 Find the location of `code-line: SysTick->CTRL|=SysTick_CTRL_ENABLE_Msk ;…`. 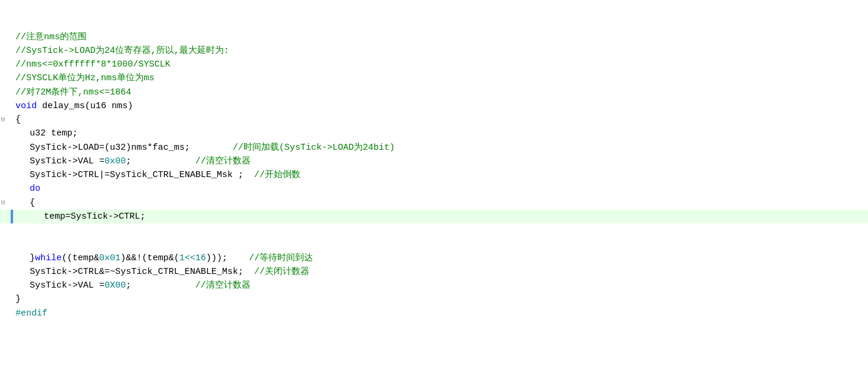

code-line: SysTick->CTRL|=SysTick_CTRL_ENABLE_Msk ;… is located at coordinates (434, 175).